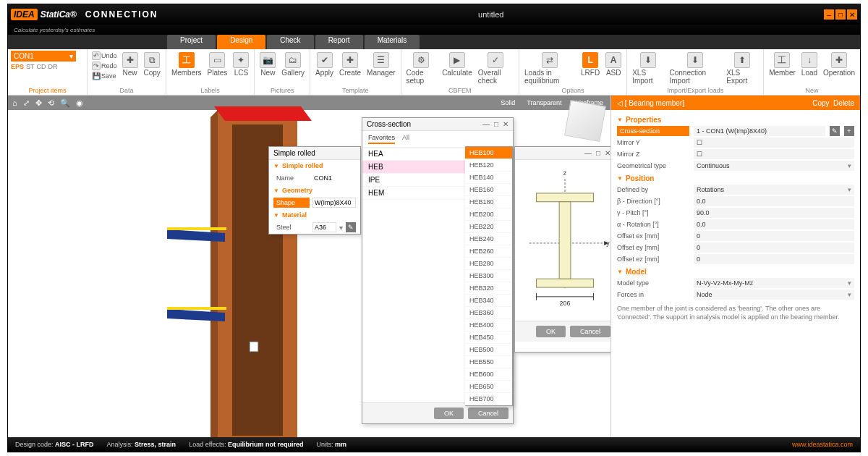 The height and width of the screenshot is (456, 868). What do you see at coordinates (489, 252) in the screenshot?
I see `list-item: HEB260` at bounding box center [489, 252].